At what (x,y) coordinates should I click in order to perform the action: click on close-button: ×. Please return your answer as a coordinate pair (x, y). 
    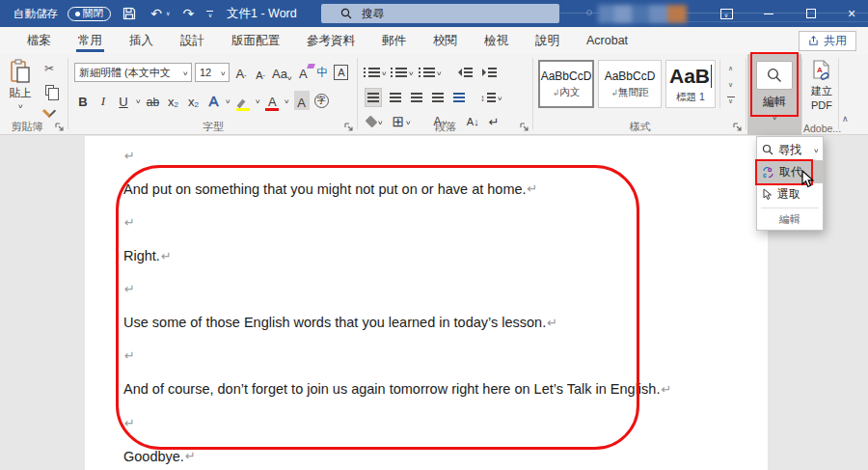
    Looking at the image, I should click on (852, 14).